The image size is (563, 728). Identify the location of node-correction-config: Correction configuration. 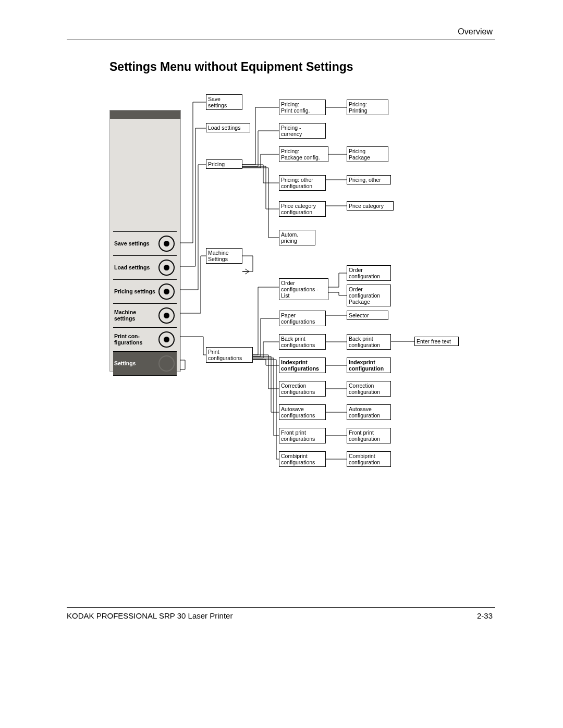
(369, 389).